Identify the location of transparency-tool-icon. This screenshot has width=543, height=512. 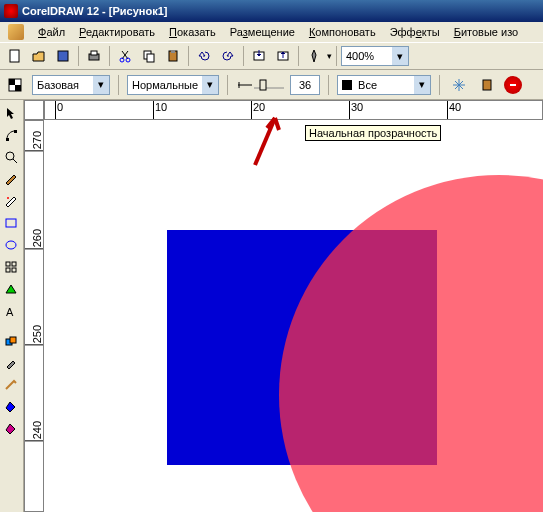
(15, 85).